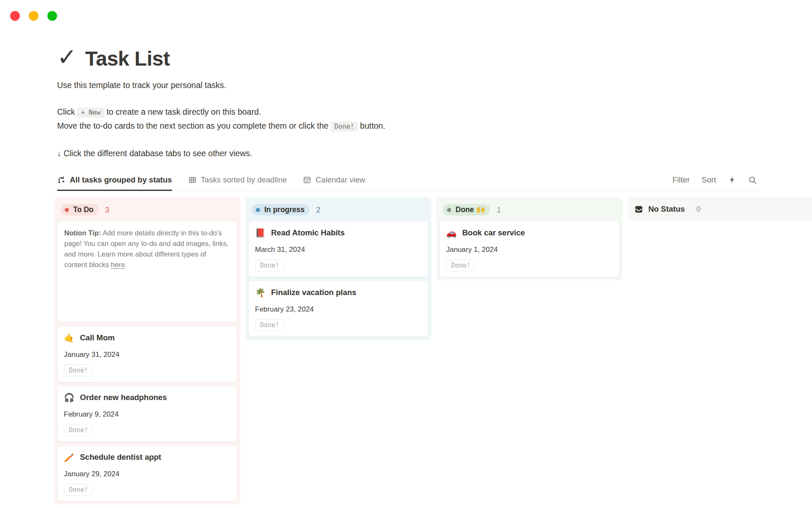 The image size is (812, 508). I want to click on window-controls, so click(34, 16).